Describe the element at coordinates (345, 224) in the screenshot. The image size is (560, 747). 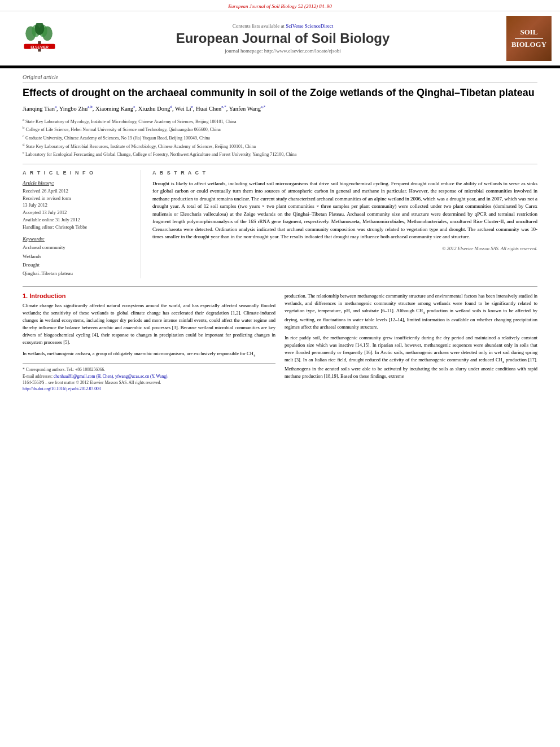
I see `abstract-col: A B S T R A C T Drought is likely to aff…` at that location.